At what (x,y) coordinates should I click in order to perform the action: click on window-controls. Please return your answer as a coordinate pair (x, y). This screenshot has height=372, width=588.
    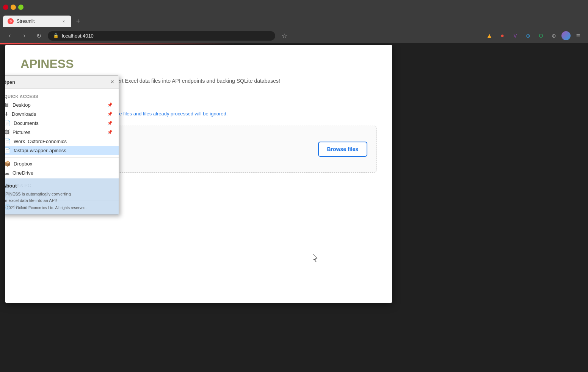
    Looking at the image, I should click on (13, 7).